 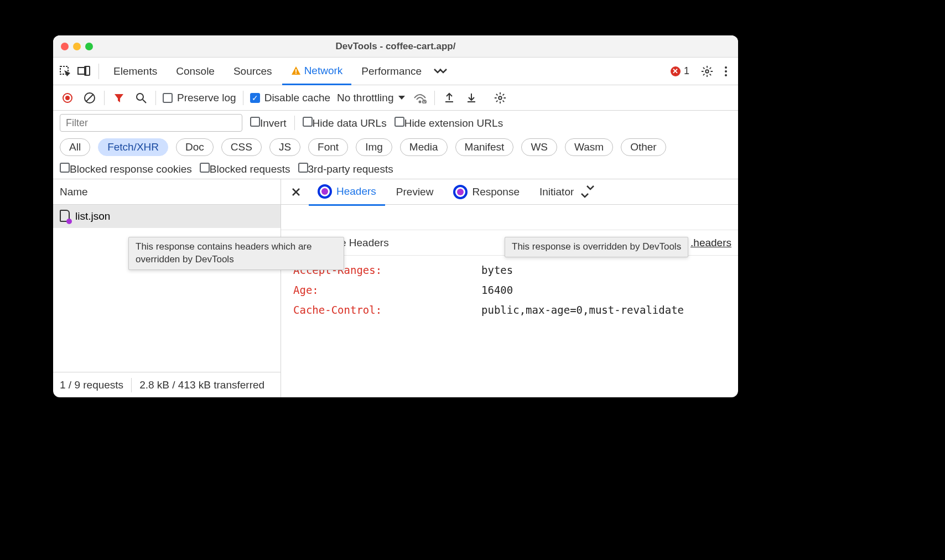 What do you see at coordinates (707, 71) in the screenshot?
I see `settings-icon` at bounding box center [707, 71].